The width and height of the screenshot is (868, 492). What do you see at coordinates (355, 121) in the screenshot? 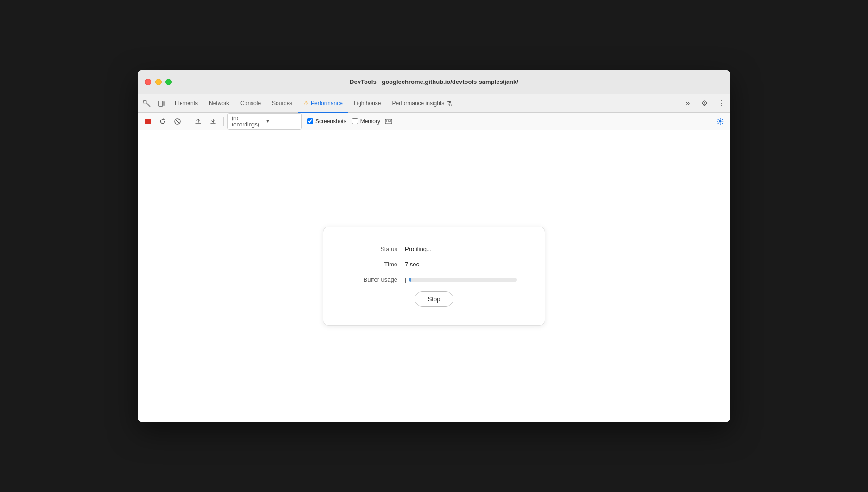
I see `memory-checkbox` at bounding box center [355, 121].